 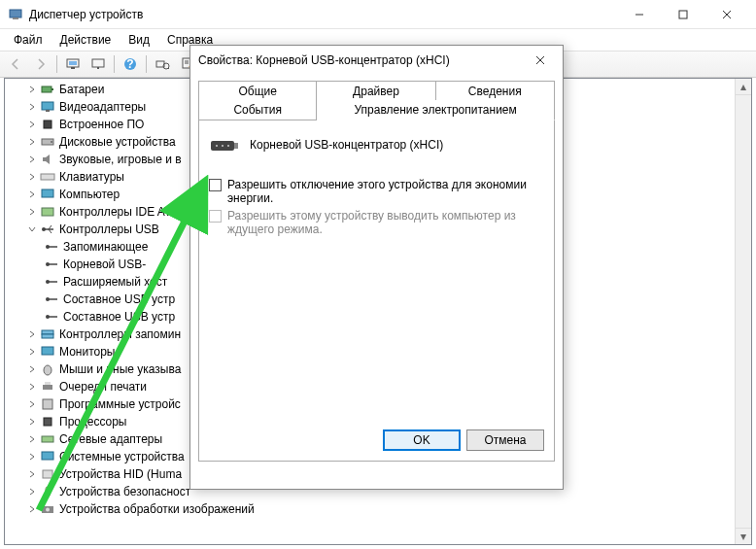 What do you see at coordinates (435, 111) in the screenshot?
I see `tab-power-management: Управление электропитанием` at bounding box center [435, 111].